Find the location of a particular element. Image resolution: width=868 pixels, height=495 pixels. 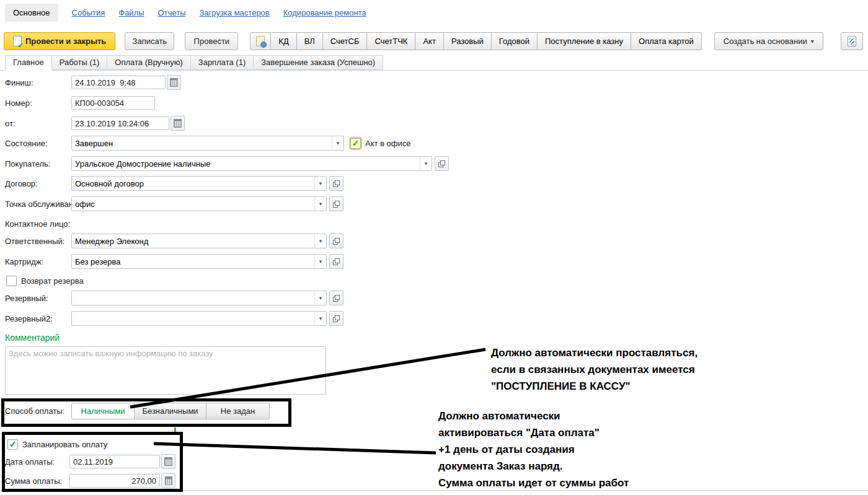

payment-none-button: Не задан is located at coordinates (238, 411).